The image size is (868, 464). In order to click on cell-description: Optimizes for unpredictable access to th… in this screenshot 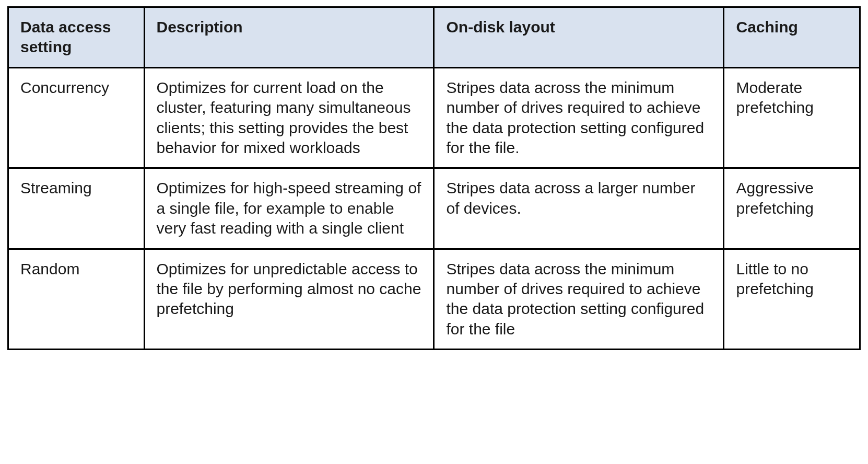, I will do `click(289, 299)`.